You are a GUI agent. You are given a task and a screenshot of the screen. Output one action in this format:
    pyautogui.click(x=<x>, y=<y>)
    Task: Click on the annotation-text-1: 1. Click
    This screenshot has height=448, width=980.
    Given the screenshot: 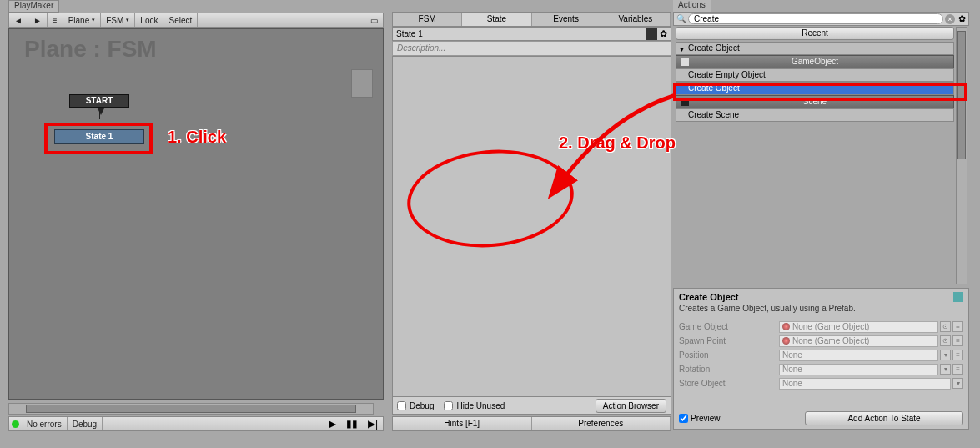 What is the action you would take?
    pyautogui.click(x=197, y=137)
    